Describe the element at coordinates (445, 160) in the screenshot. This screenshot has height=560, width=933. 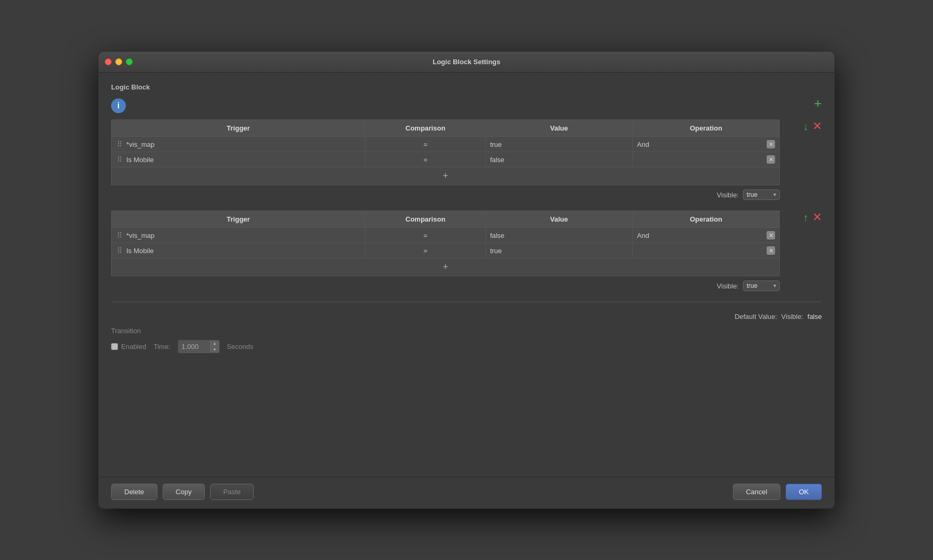
I see `block-1-table-wrapper: Trigger Comparison Value Operation ⠿` at that location.